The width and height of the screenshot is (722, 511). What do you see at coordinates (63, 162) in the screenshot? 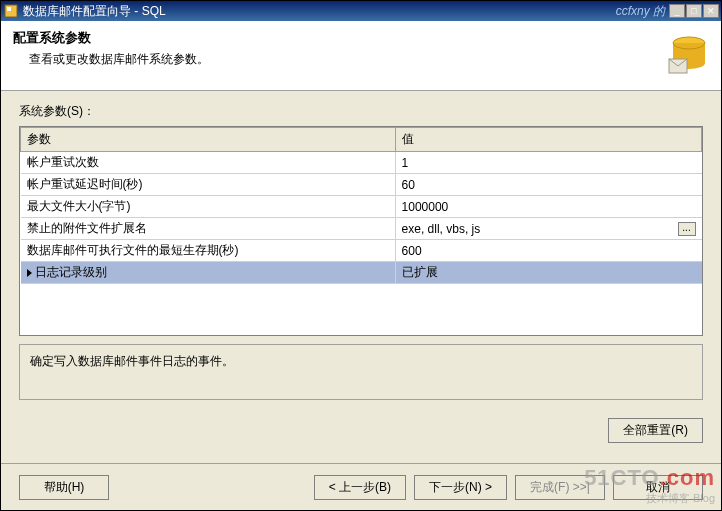
I see `param-label: 帐户重试次数` at bounding box center [63, 162].